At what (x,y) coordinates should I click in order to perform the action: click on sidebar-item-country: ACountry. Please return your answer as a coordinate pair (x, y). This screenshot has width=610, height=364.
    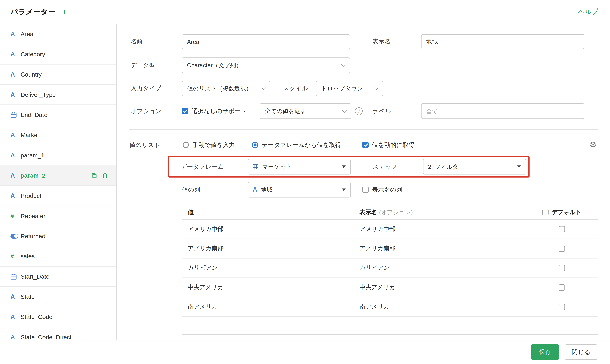
    Looking at the image, I should click on (58, 75).